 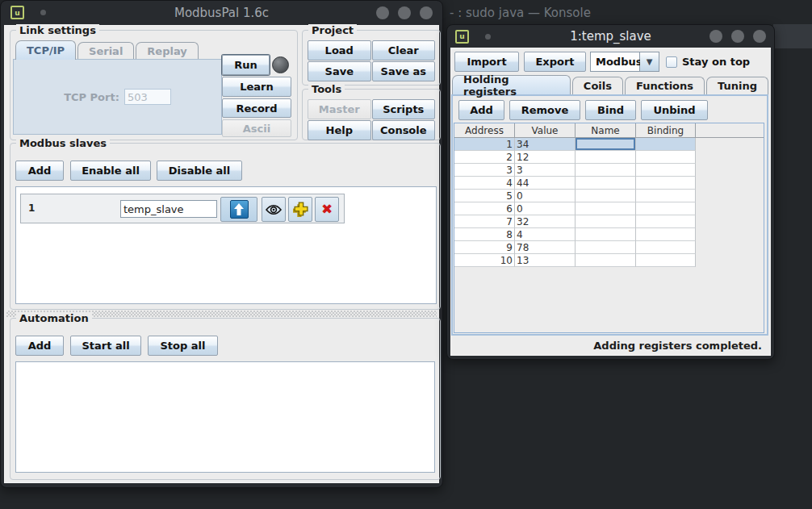 I want to click on record-button: Record, so click(x=257, y=108).